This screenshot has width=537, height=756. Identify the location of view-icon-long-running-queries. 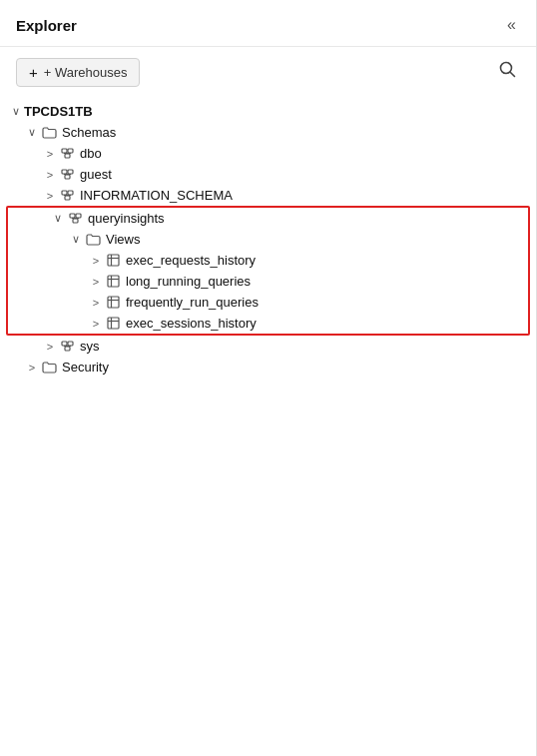
(113, 282).